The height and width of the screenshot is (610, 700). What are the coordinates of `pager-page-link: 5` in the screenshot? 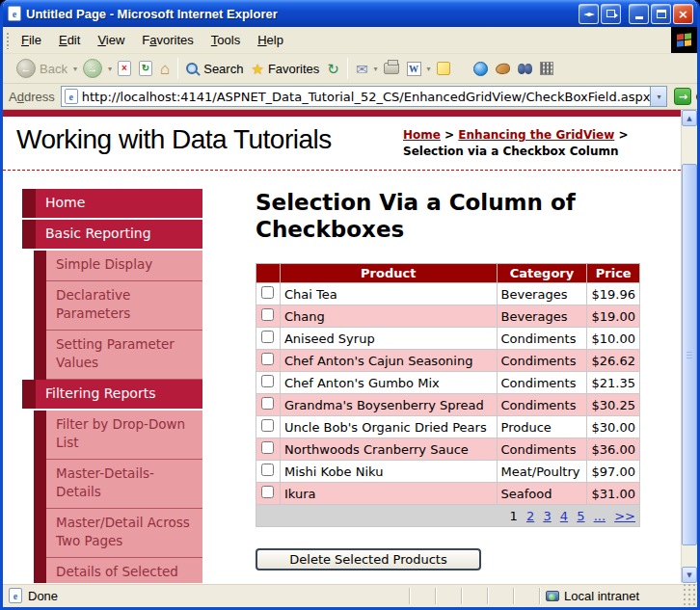 It's located at (580, 517).